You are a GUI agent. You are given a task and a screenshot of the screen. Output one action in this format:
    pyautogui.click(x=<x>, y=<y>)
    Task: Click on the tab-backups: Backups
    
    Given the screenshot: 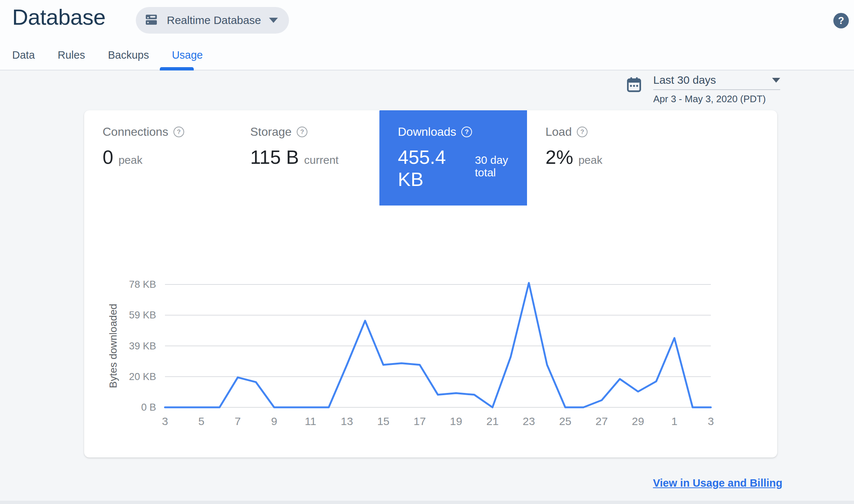 What is the action you would take?
    pyautogui.click(x=128, y=59)
    